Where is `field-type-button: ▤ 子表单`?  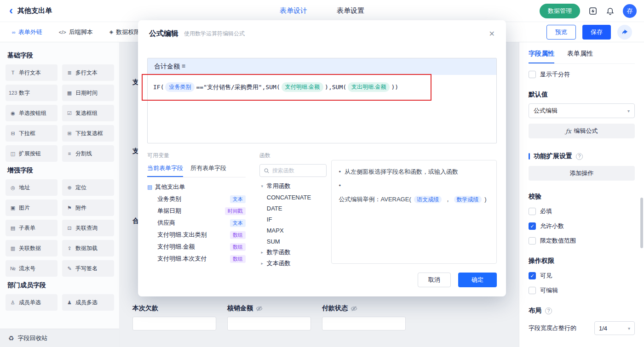
field-type-button: ▤ 子表单 is located at coordinates (31, 228).